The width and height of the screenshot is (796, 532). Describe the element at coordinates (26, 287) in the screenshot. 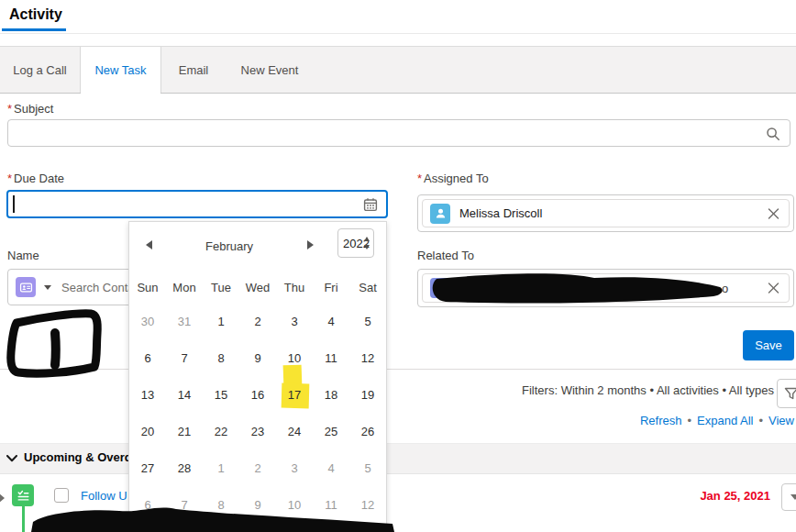

I see `contact-icon` at that location.